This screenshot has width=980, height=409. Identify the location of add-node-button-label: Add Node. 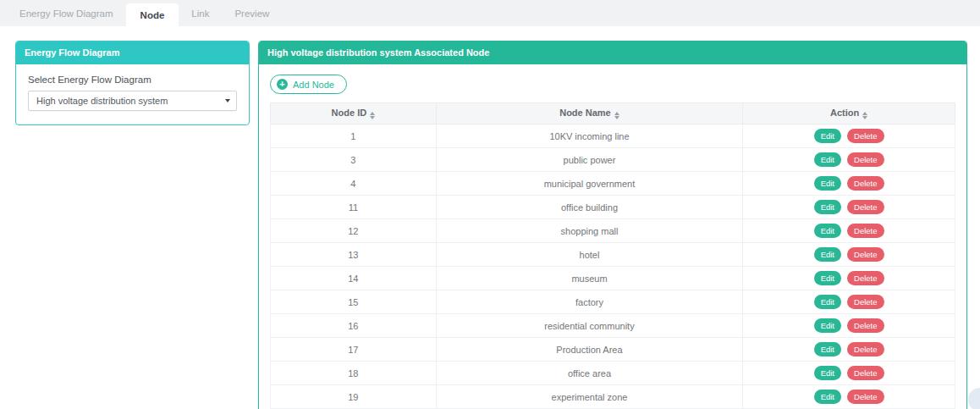
(313, 85).